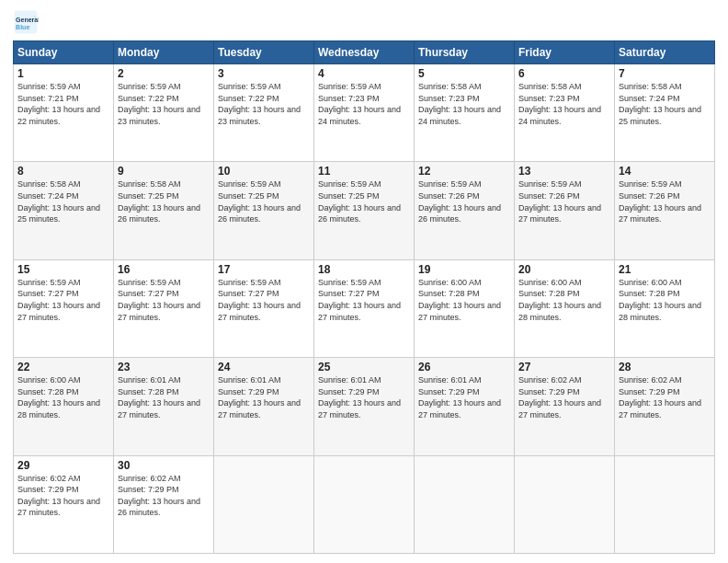 The image size is (728, 563). I want to click on day-number: 23, so click(164, 367).